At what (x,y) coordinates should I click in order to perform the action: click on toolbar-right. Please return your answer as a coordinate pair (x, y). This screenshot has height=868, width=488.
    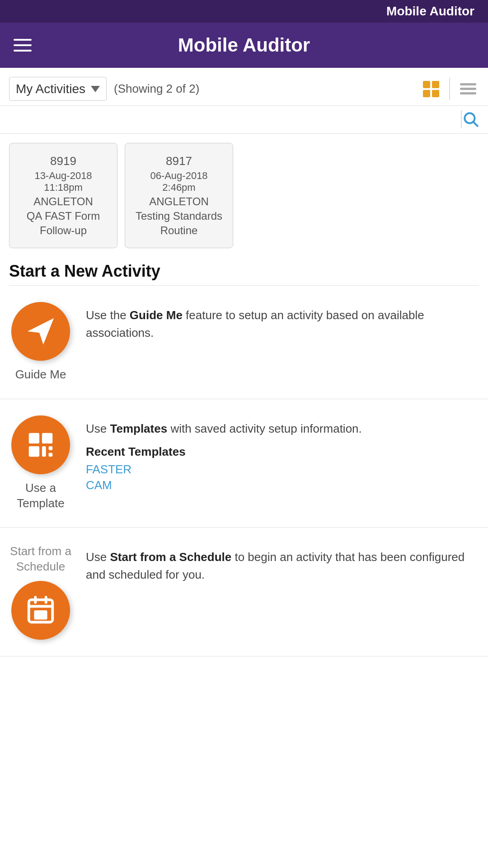
    Looking at the image, I should click on (450, 89).